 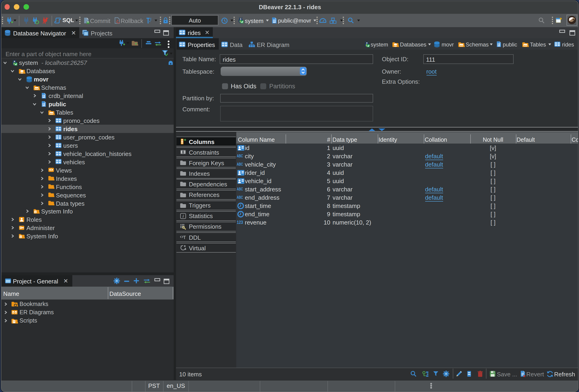 What do you see at coordinates (240, 222) in the screenshot?
I see `svg-text: 123` at bounding box center [240, 222].